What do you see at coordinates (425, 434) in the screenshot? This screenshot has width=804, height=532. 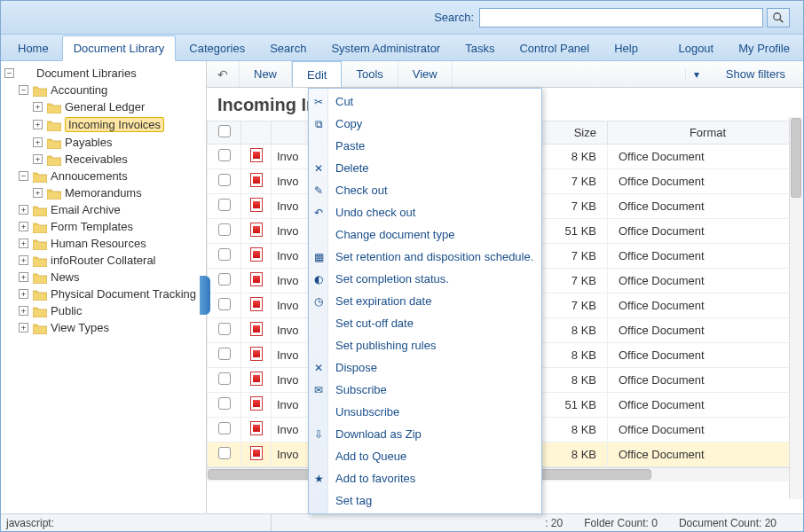 I see `menu-item-download-as-zip: ⇩Download as Zip` at bounding box center [425, 434].